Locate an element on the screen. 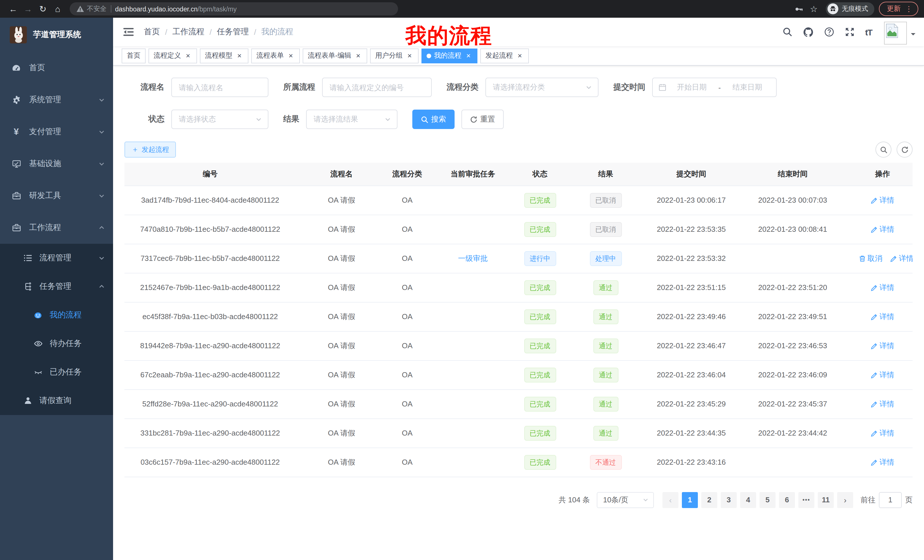 The width and height of the screenshot is (924, 560). sidebar-item-label: 首页 is located at coordinates (67, 68).